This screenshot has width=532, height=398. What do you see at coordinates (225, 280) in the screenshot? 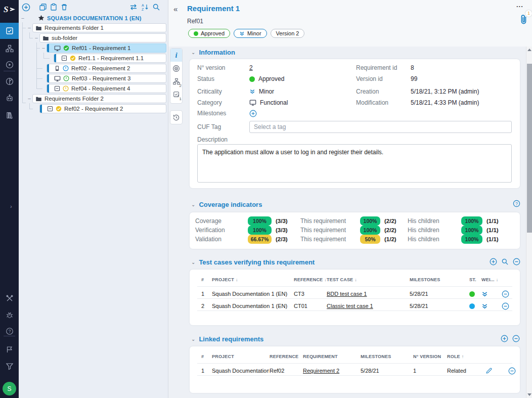
I see `col-project: PROJECT↓` at bounding box center [225, 280].